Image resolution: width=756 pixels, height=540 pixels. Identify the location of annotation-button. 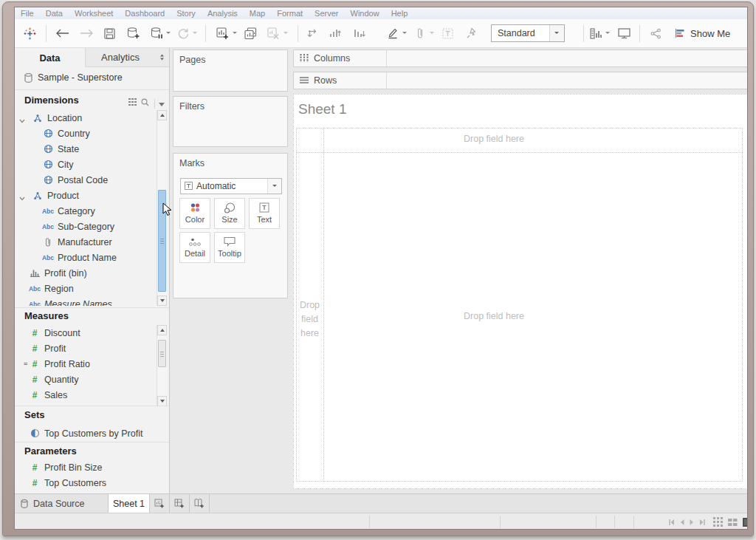
(420, 33).